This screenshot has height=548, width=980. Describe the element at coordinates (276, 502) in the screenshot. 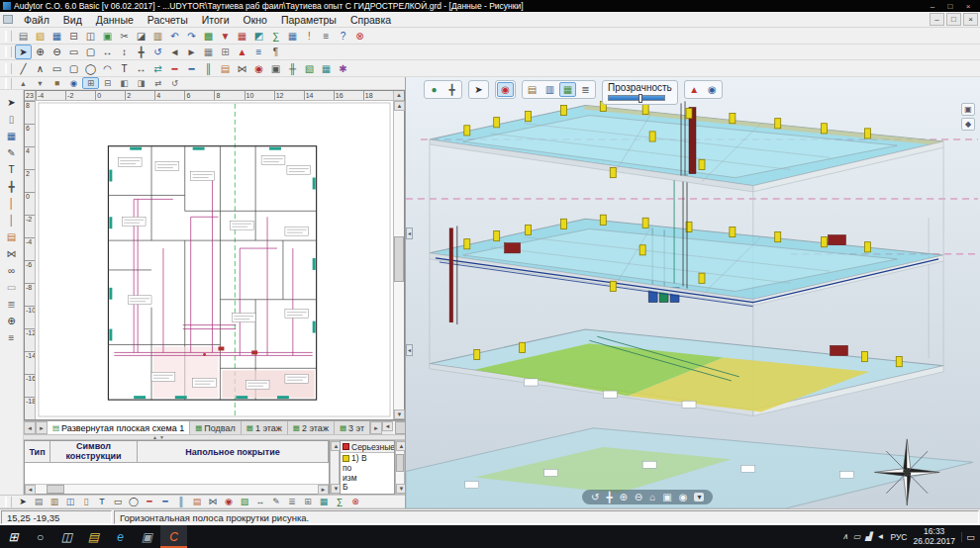

I see `note-filter-icon: ✎` at that location.